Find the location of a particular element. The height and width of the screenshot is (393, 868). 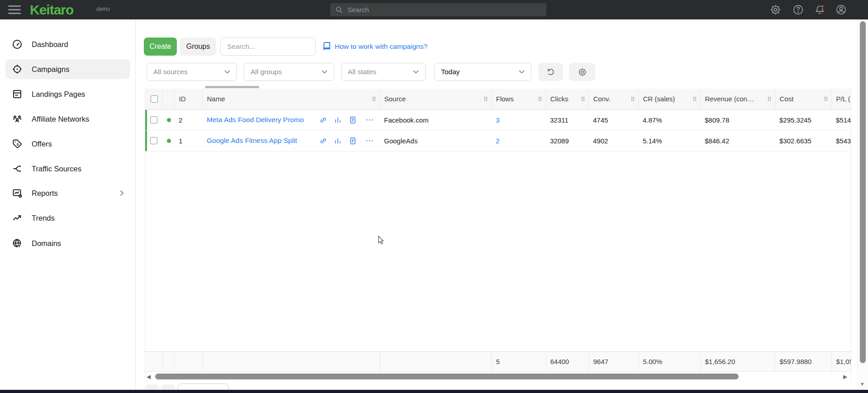

row-conv-cell: 4745 is located at coordinates (613, 120).